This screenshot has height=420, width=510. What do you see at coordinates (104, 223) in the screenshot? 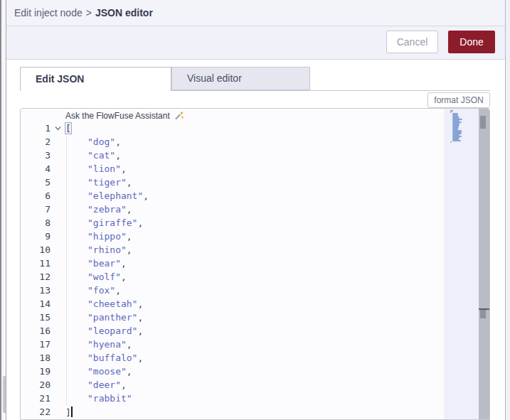
I see `code-text: "giraffe",` at bounding box center [104, 223].